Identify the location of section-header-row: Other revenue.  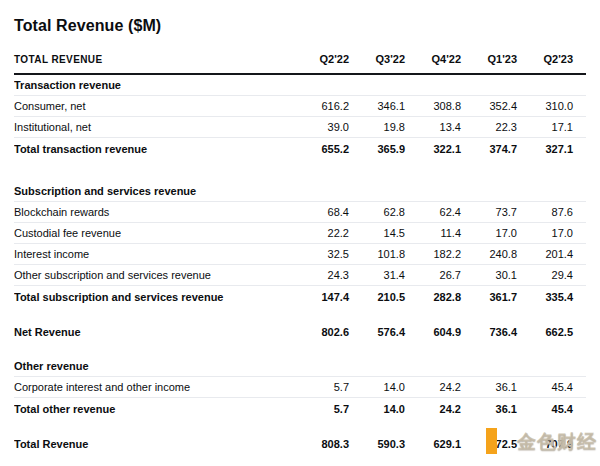
(300, 366).